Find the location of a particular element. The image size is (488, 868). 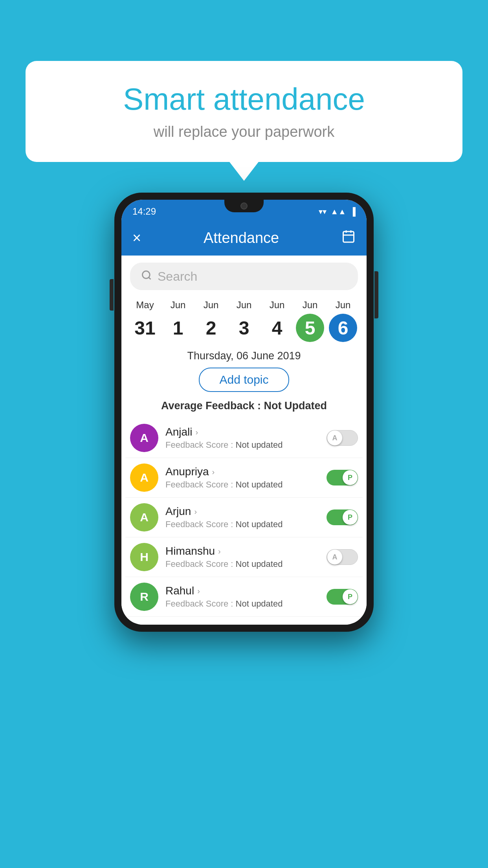

toggle-switch-1: P is located at coordinates (342, 478).